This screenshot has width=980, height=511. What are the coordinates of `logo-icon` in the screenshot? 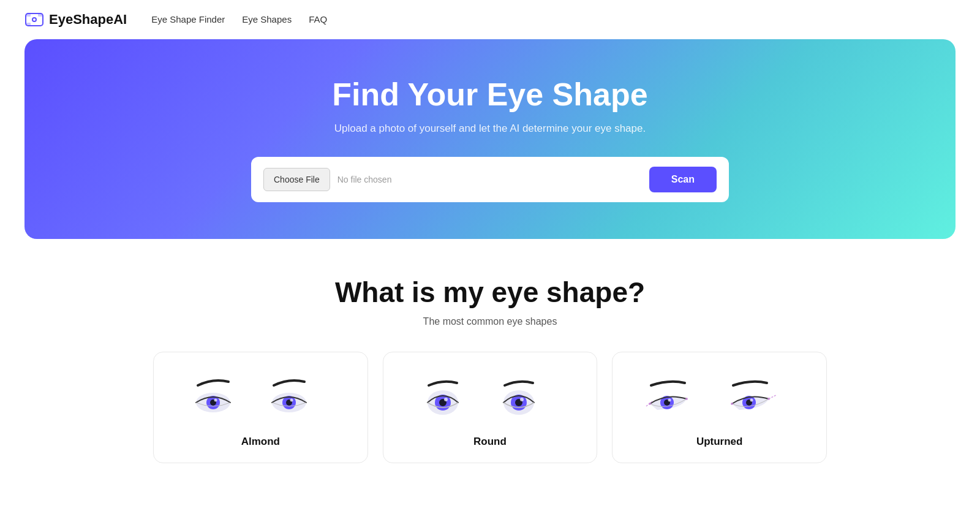 It's located at (34, 20).